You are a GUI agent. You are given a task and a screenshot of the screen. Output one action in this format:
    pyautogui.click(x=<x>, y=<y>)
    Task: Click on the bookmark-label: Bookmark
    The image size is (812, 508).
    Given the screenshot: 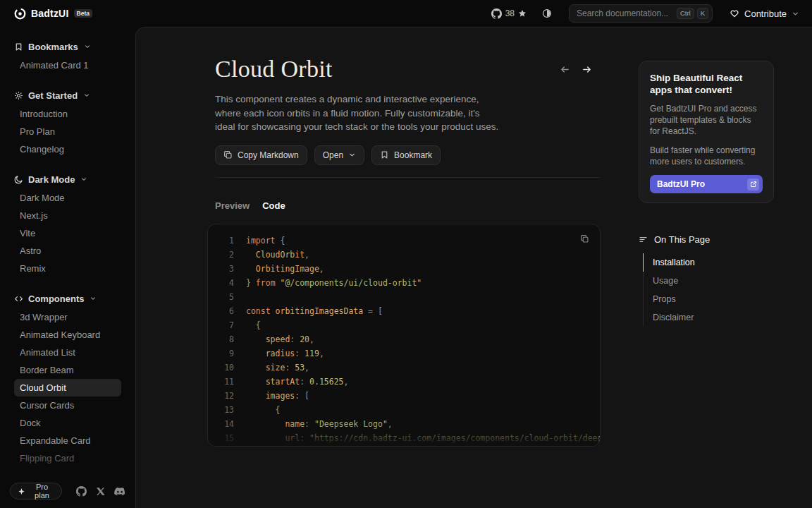 What is the action you would take?
    pyautogui.click(x=413, y=155)
    